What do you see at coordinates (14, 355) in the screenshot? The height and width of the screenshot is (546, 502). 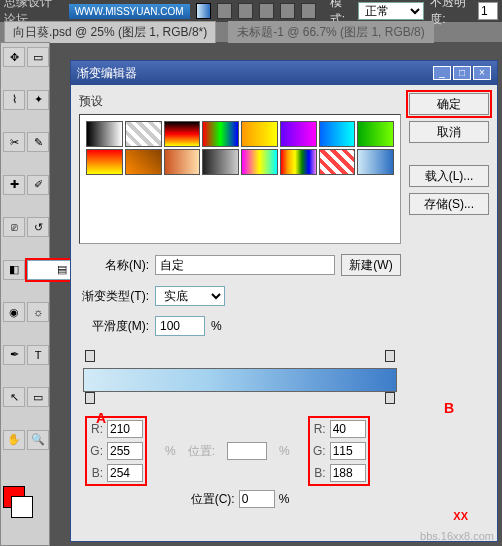 I see `pen-tool-icon: ✒` at bounding box center [14, 355].